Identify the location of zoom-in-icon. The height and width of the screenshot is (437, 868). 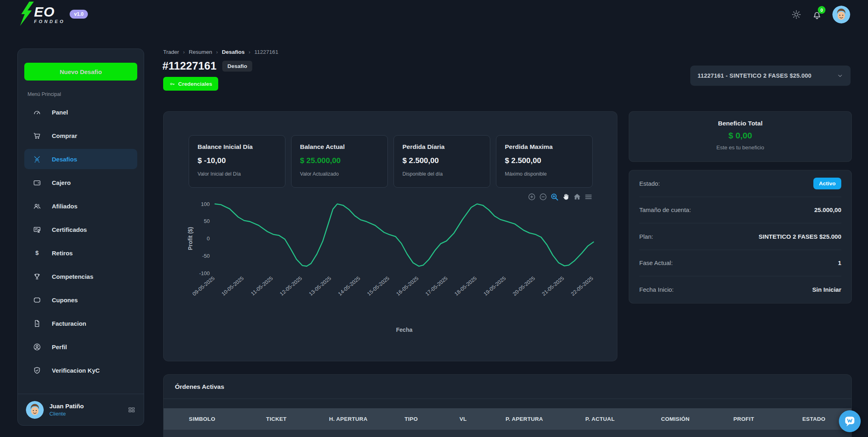
(532, 197).